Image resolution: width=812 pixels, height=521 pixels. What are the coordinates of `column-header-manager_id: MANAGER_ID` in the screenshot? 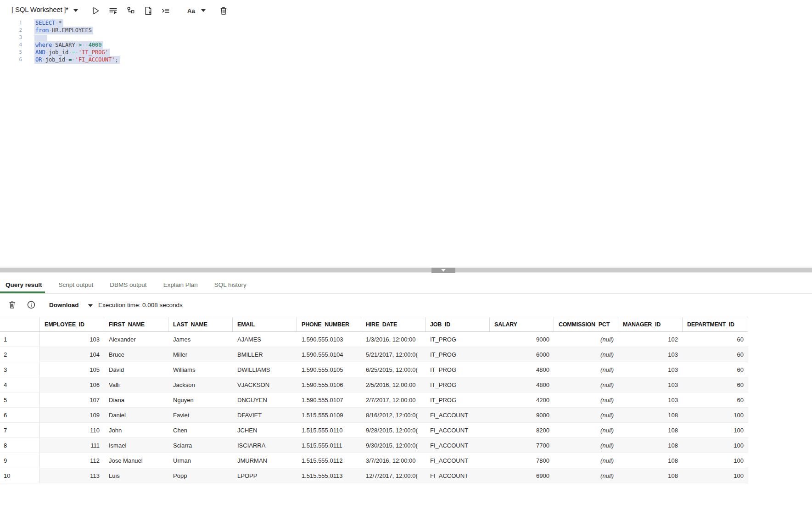 It's located at (650, 324).